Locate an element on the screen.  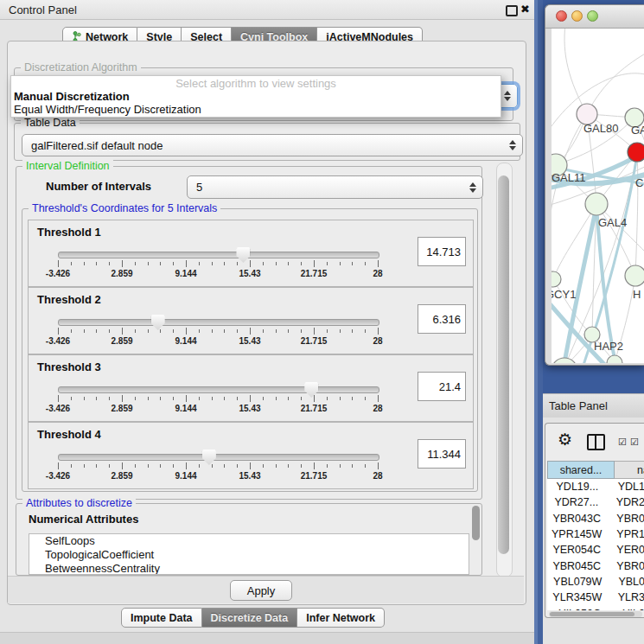
combo-value: 5 is located at coordinates (199, 187).